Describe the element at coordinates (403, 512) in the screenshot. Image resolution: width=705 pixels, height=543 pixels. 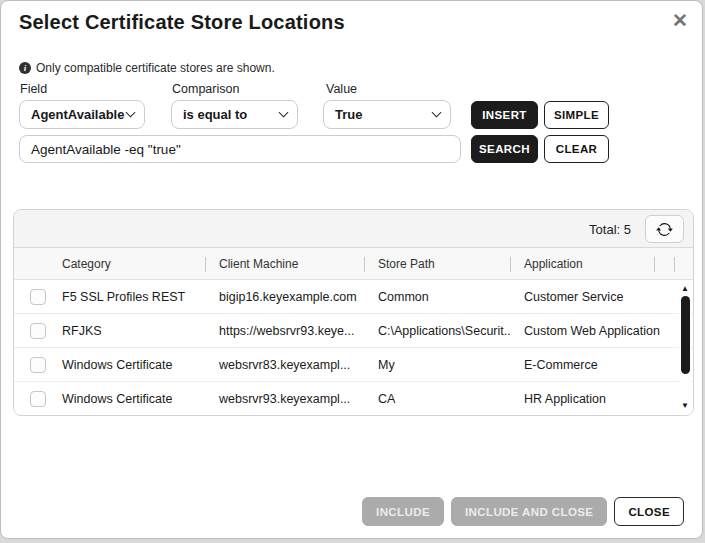
I see `include-button: INCLUDE` at that location.